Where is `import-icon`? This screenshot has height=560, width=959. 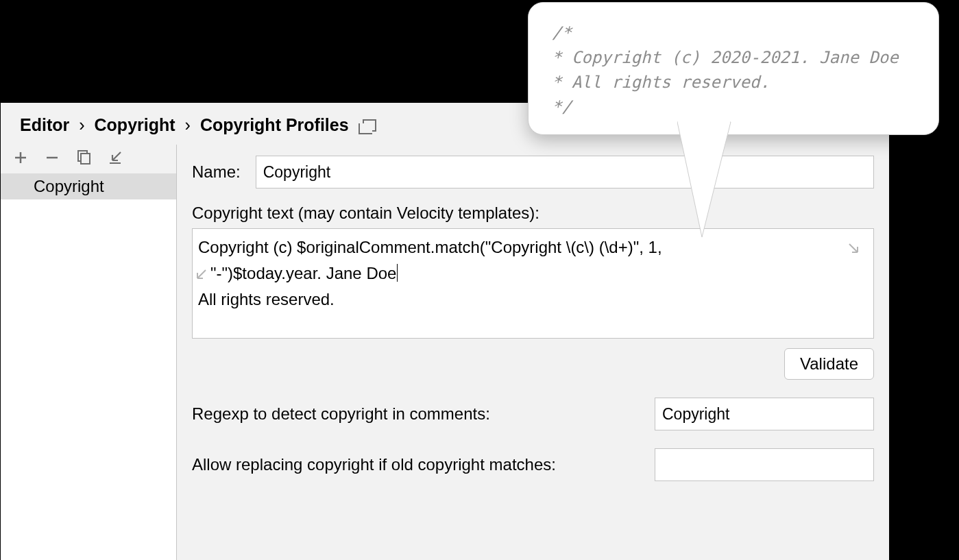
import-icon is located at coordinates (115, 158).